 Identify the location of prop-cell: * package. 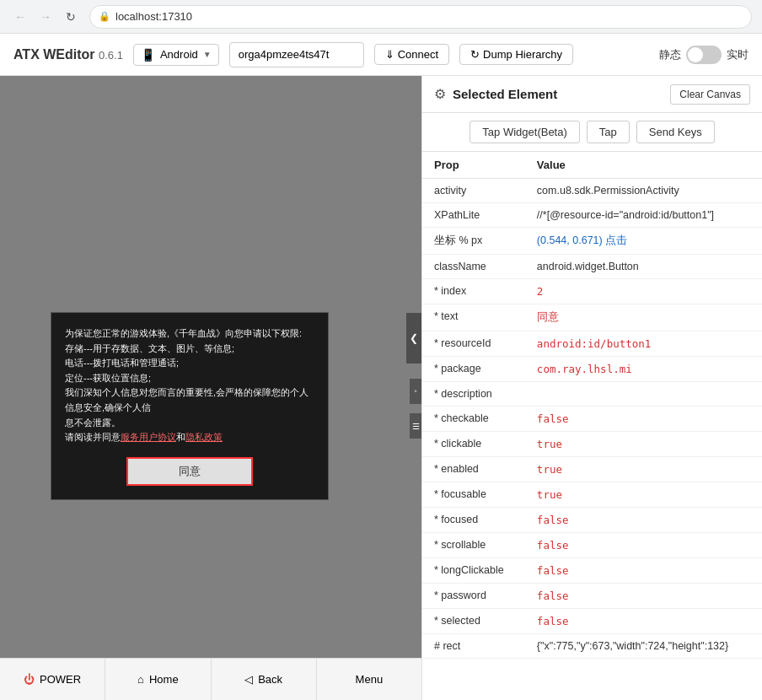
(474, 369).